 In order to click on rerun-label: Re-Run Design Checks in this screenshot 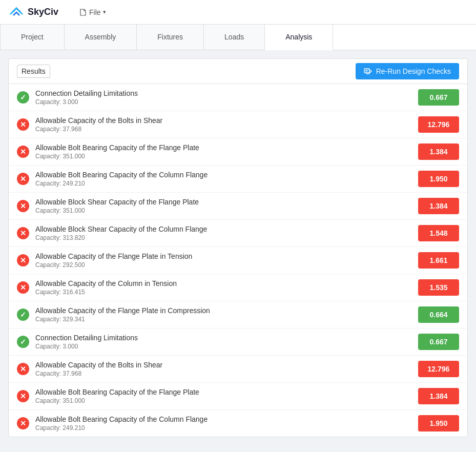, I will do `click(413, 71)`.